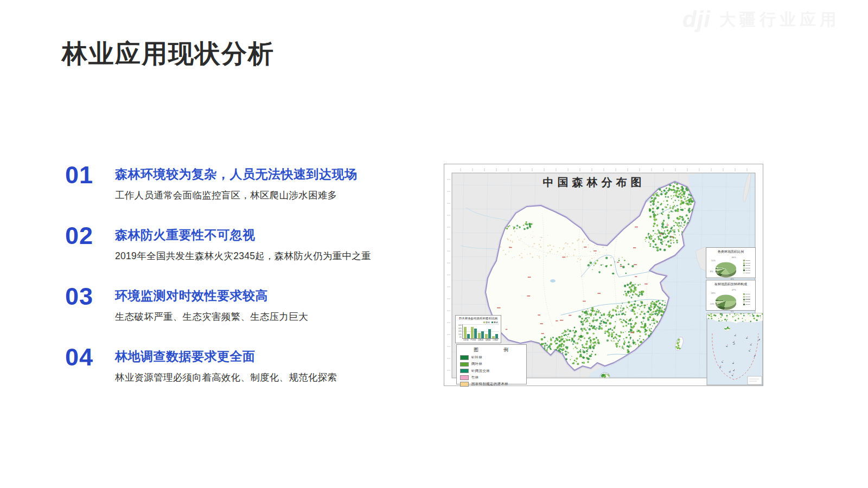  Describe the element at coordinates (722, 313) in the screenshot. I see `pie-percent-label: 3%` at that location.